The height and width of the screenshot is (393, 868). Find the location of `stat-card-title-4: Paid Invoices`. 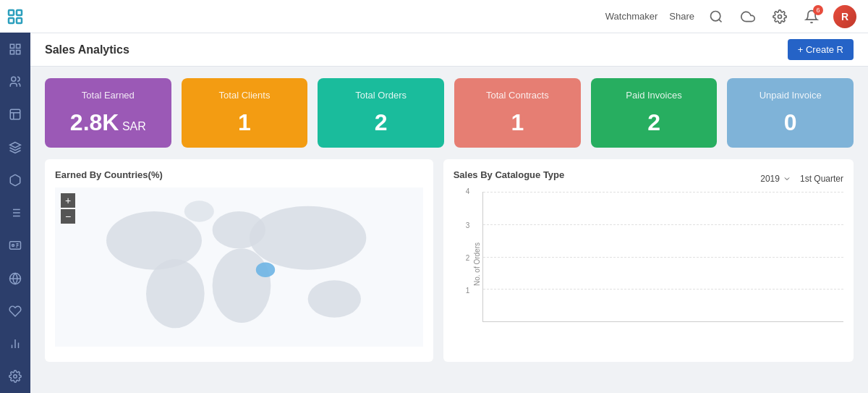

stat-card-title-4: Paid Invoices is located at coordinates (654, 96).